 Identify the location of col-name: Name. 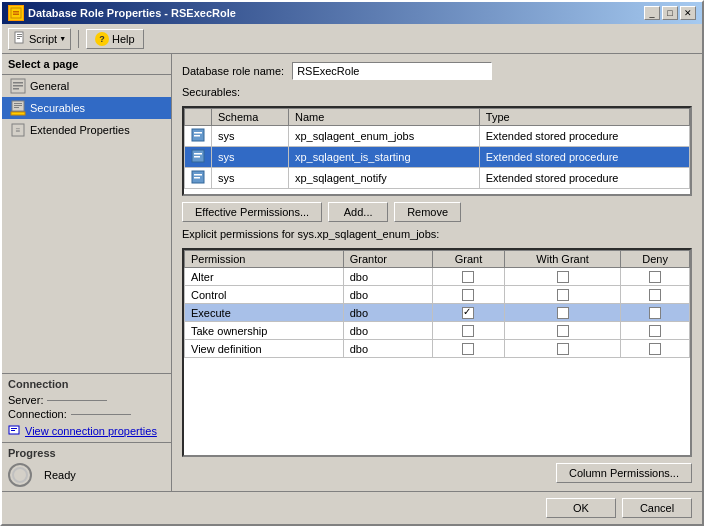
(384, 118).